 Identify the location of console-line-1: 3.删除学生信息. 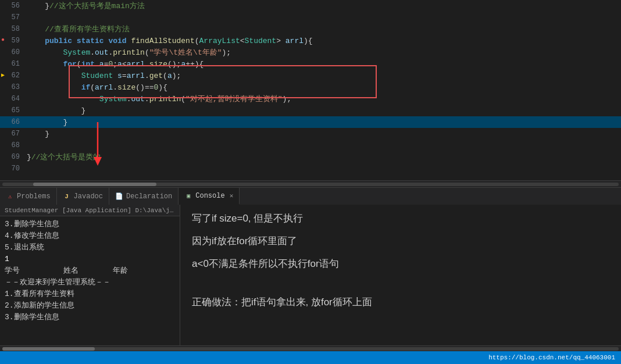
(90, 224).